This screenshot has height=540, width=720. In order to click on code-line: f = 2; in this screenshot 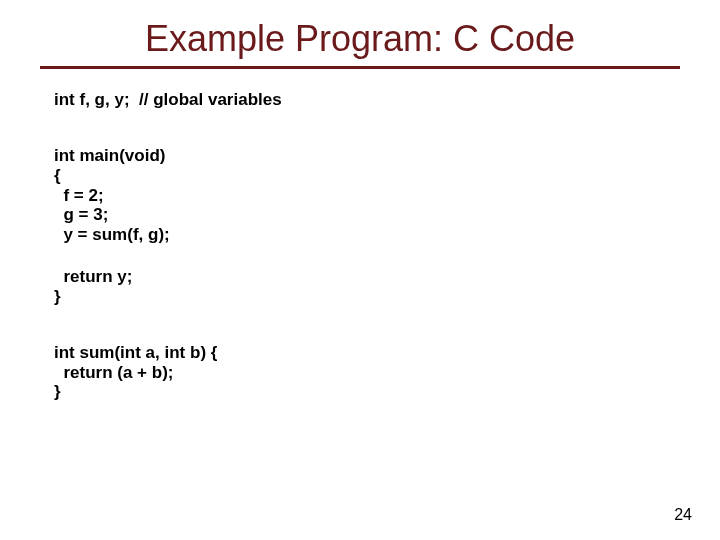, I will do `click(367, 196)`.